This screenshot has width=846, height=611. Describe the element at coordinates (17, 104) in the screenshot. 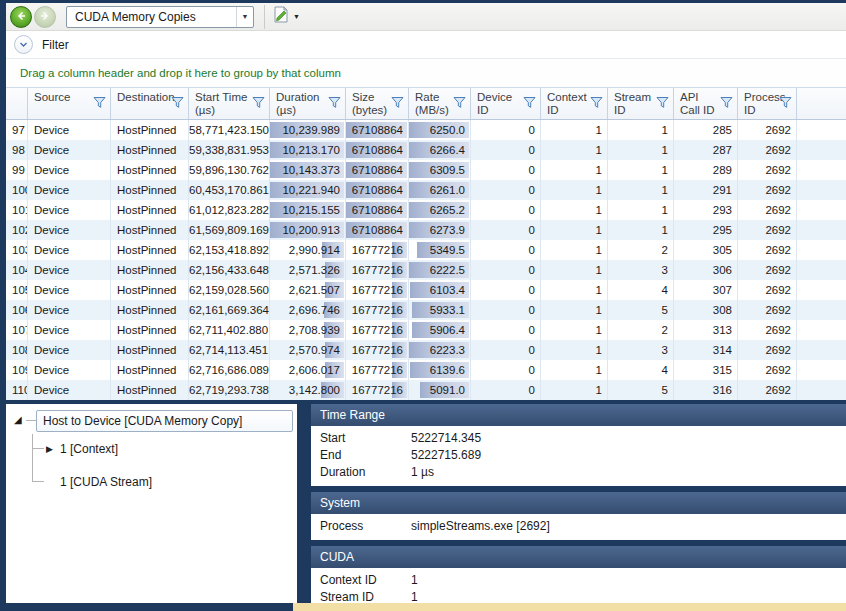

I see `column-header-num` at that location.